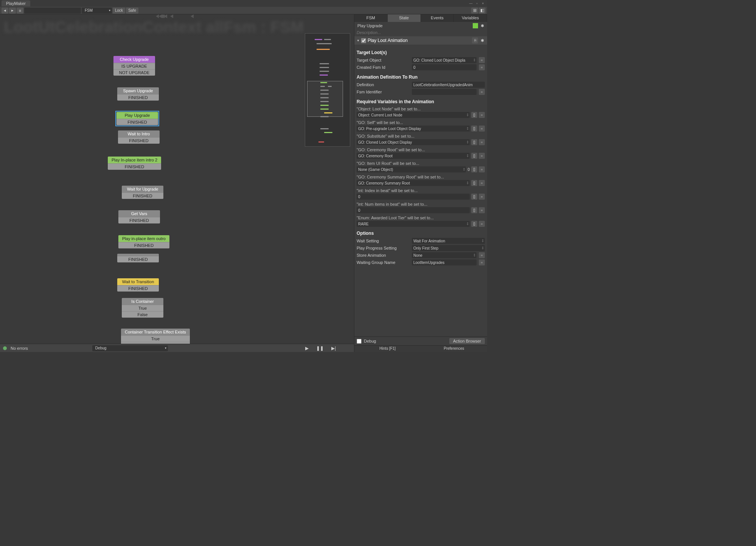 The width and height of the screenshot is (756, 546). What do you see at coordinates (438, 18) in the screenshot?
I see `tab-events: Events` at bounding box center [438, 18].